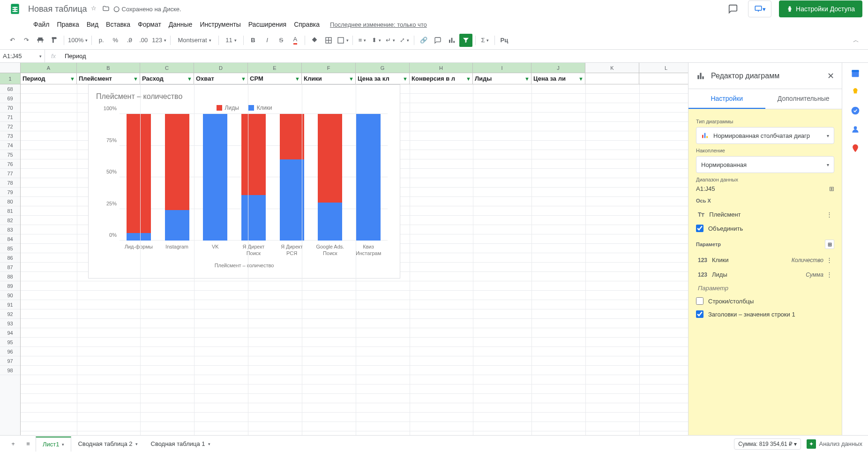 This screenshot has height=452, width=868. I want to click on series-field: 123 Клики Количество ⋮, so click(765, 260).